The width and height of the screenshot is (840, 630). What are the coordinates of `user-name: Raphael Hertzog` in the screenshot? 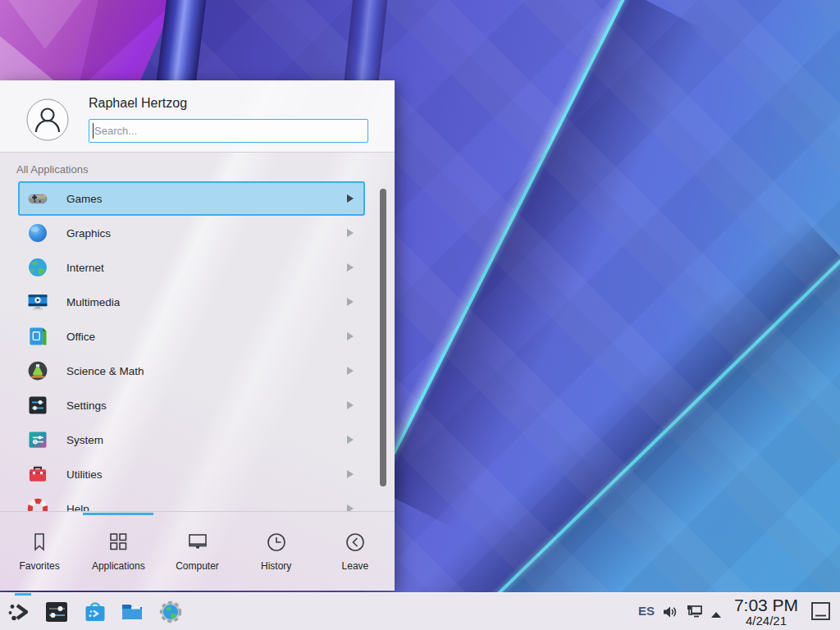 It's located at (138, 103).